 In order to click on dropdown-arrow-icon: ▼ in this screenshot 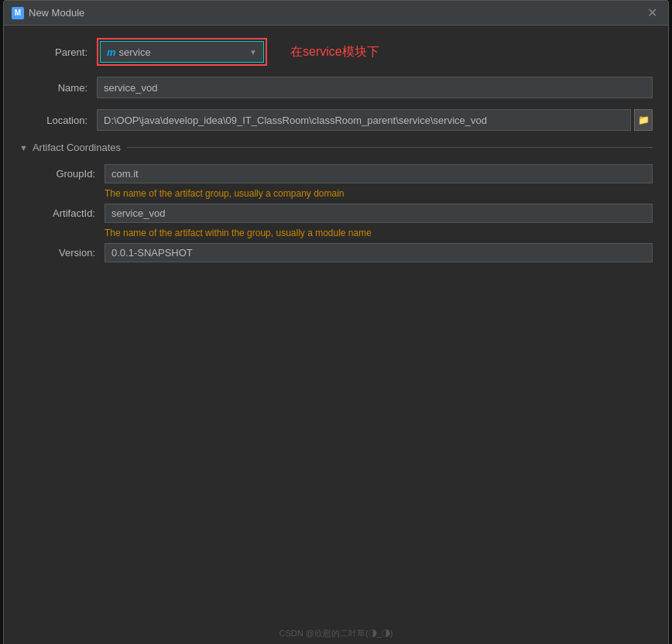, I will do `click(253, 53)`.